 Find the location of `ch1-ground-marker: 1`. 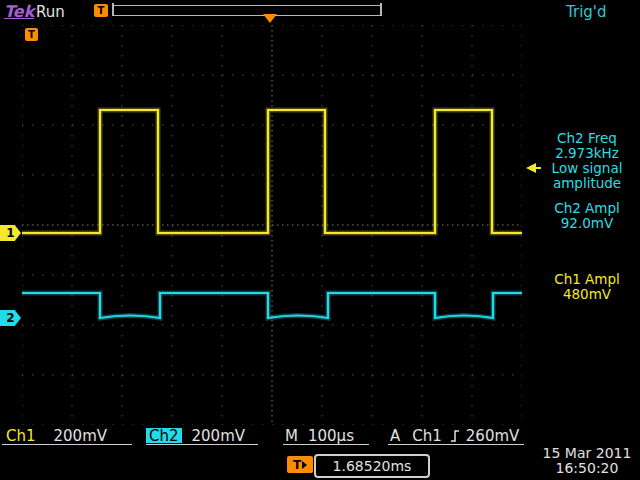

ch1-ground-marker: 1 is located at coordinates (10, 233).